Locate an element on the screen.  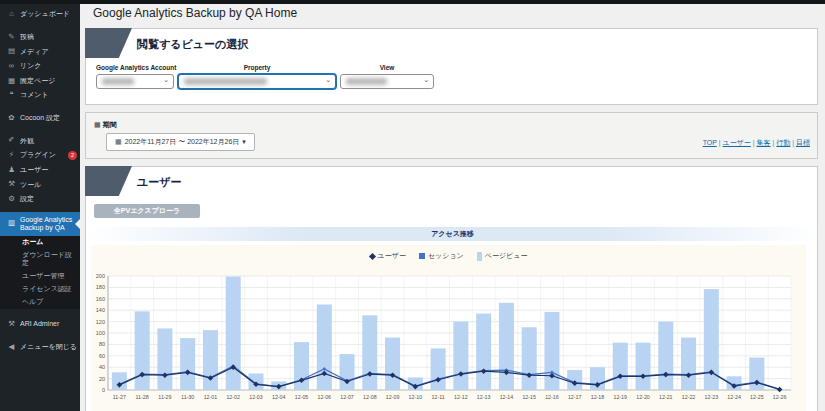
sidebar-subitem: ダウンロード設定 is located at coordinates (40, 260).